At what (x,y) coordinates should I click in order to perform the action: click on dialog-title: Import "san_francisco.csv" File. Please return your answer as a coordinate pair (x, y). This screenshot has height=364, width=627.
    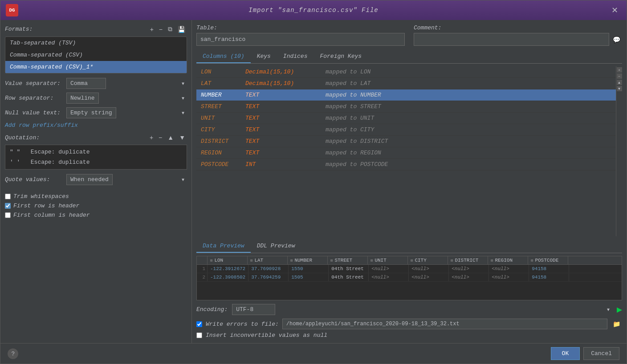
    Looking at the image, I should click on (314, 10).